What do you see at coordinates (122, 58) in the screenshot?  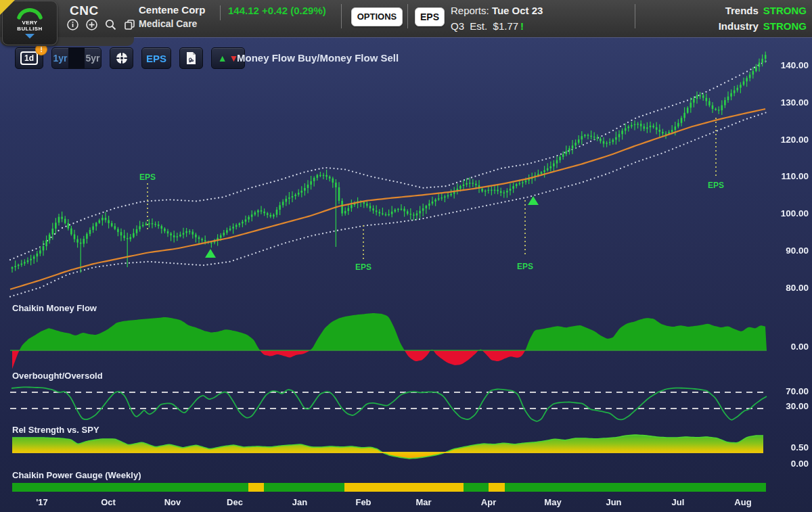 I see `crosshair-target-button` at bounding box center [122, 58].